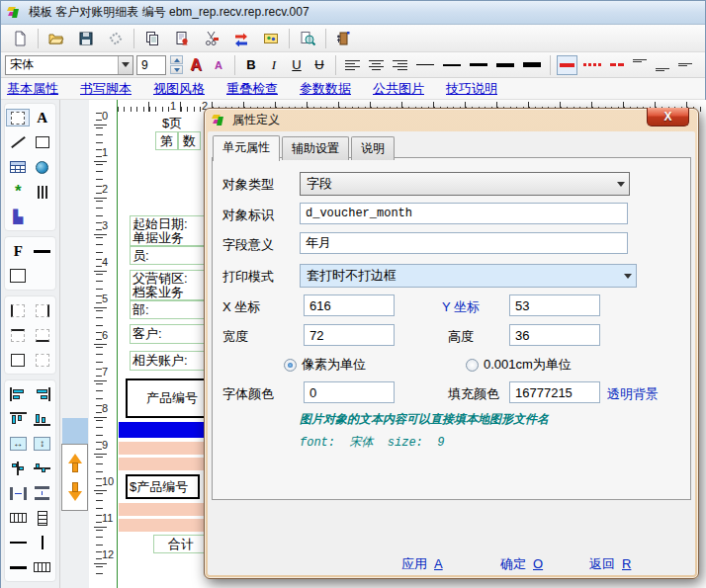  I want to click on border-left-button, so click(18, 310).